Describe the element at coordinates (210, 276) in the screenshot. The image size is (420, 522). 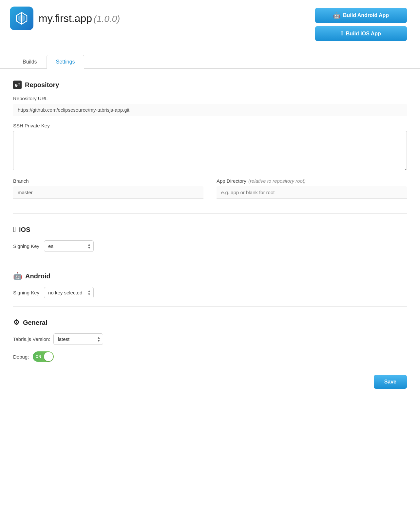
I see `android-section-header: 🤖 Android` at that location.